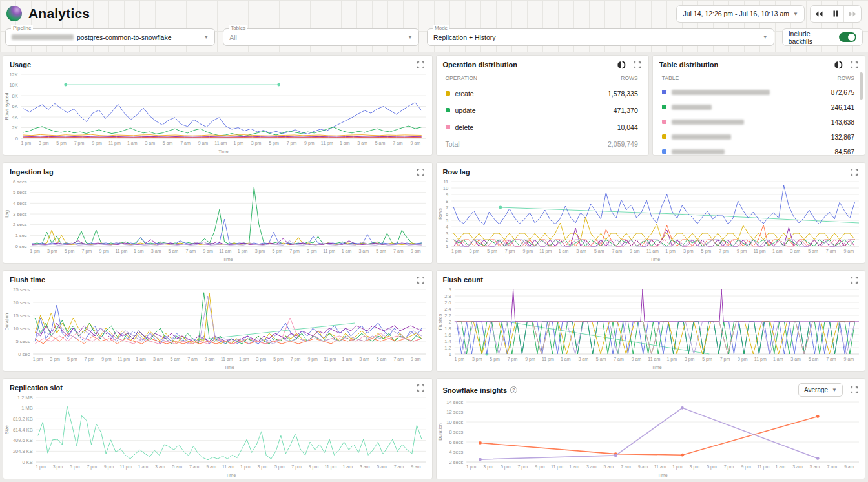 The height and width of the screenshot is (482, 868). I want to click on table-row: 246,141, so click(759, 107).